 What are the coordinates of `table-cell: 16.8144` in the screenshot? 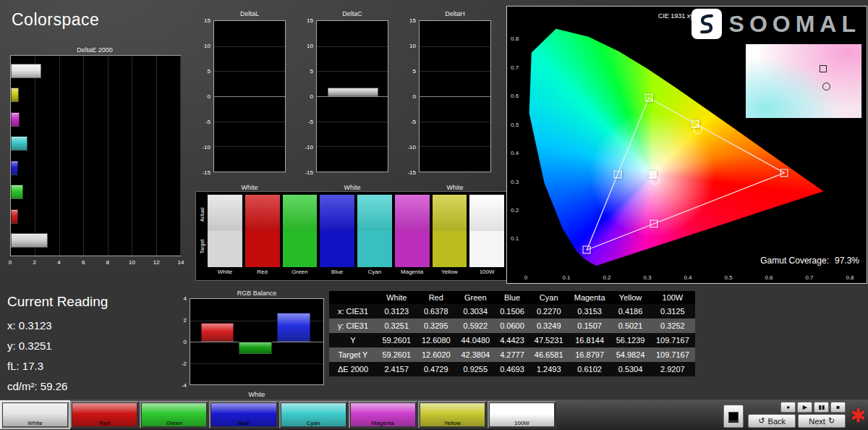 It's located at (590, 340).